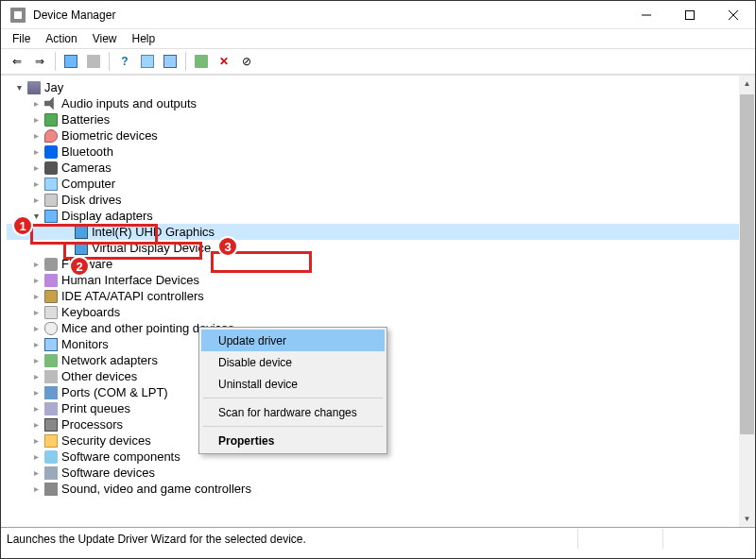  What do you see at coordinates (71, 61) in the screenshot?
I see `toolbar-showhide-button` at bounding box center [71, 61].